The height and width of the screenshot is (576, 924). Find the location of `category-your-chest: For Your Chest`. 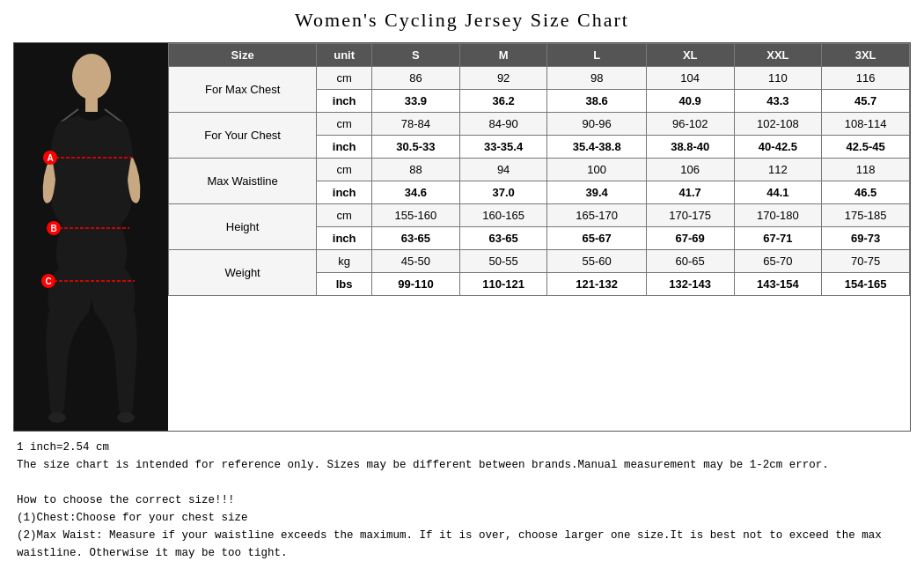

category-your-chest: For Your Chest is located at coordinates (243, 136).